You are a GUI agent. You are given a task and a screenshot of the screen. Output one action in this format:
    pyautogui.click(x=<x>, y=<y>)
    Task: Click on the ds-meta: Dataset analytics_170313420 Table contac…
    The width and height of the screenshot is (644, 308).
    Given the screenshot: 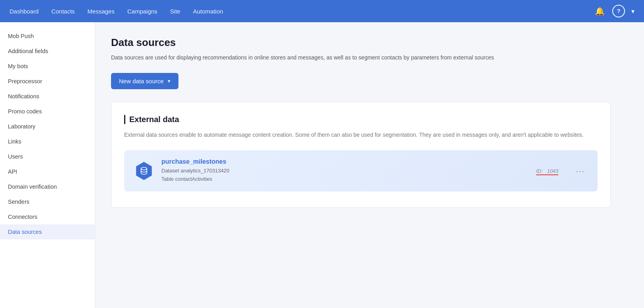 What is the action you would take?
    pyautogui.click(x=345, y=175)
    